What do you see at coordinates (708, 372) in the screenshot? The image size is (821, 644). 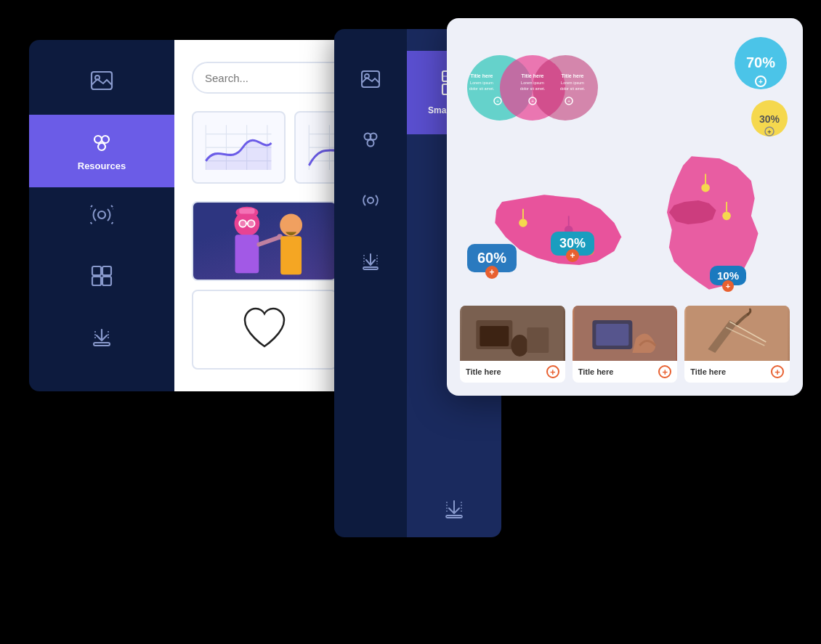 I see `thumb-title-3: Title here` at bounding box center [708, 372].